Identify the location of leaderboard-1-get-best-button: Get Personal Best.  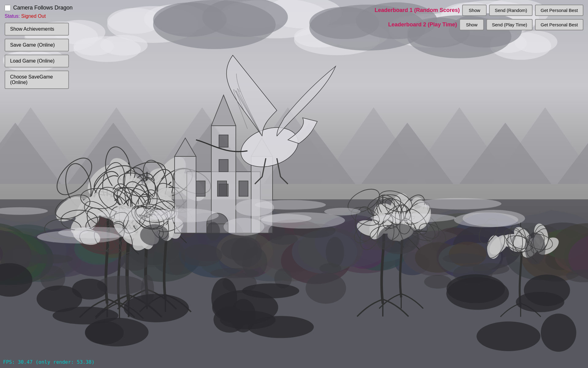
(559, 10).